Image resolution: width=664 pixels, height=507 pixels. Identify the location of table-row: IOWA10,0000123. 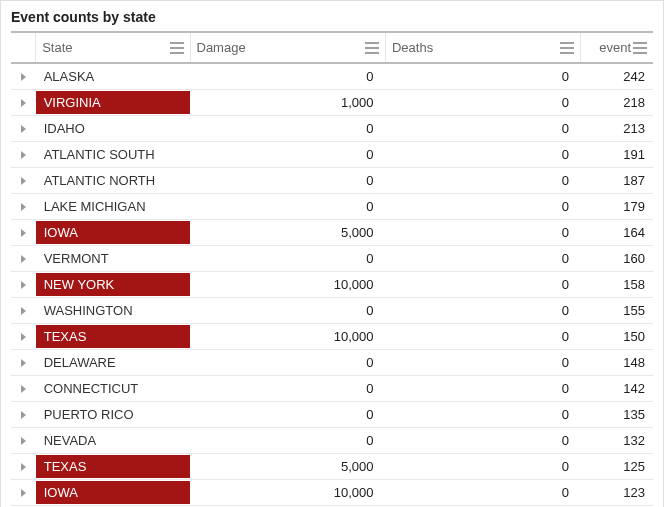
(332, 492).